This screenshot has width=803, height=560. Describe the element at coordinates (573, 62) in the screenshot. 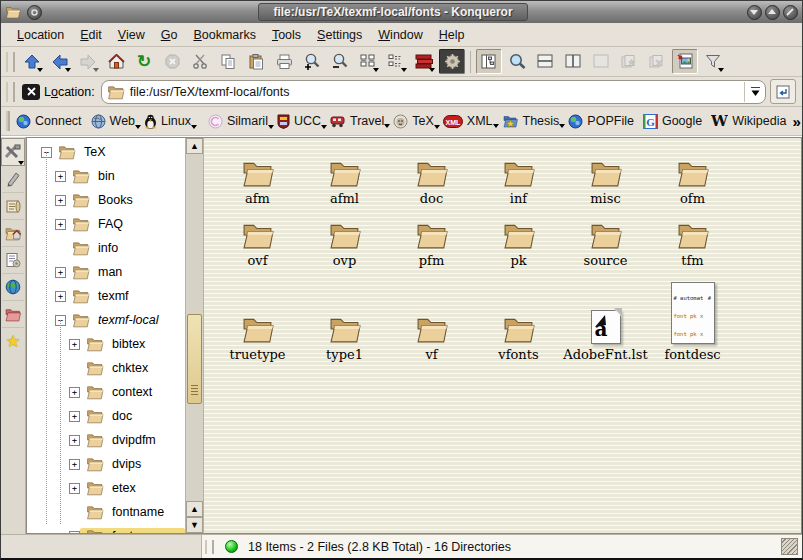

I see `split-view-vertical-button` at that location.